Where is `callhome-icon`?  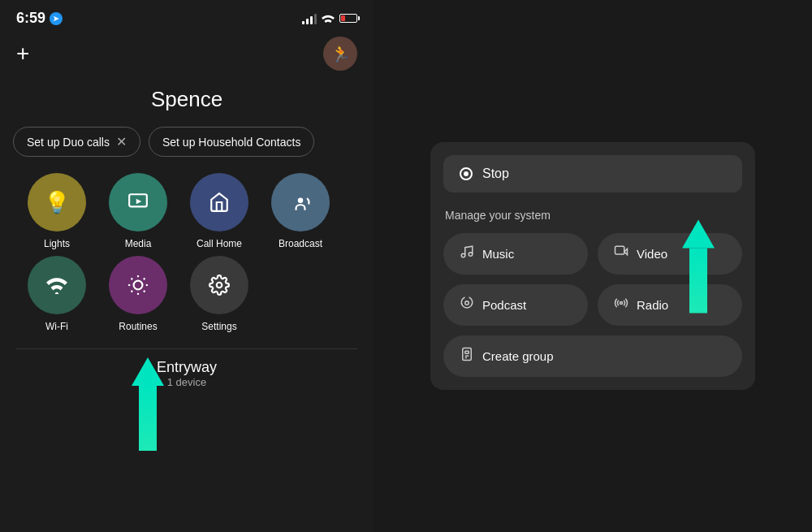
callhome-icon is located at coordinates (219, 202).